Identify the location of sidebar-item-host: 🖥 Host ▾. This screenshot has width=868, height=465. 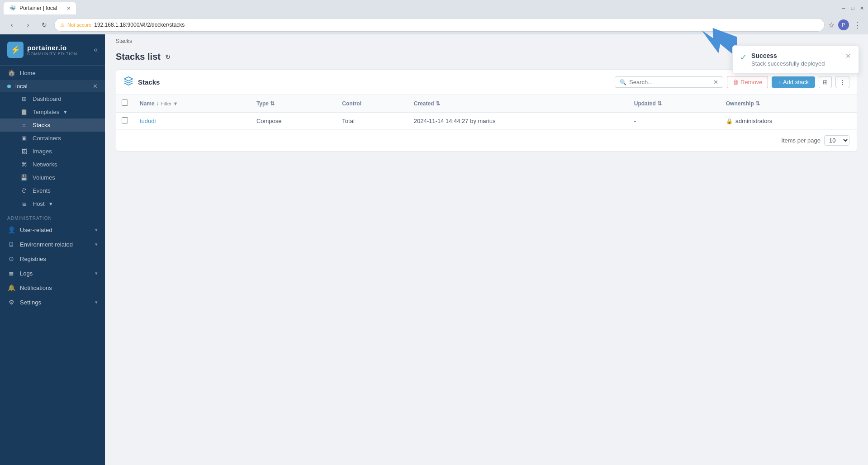
(52, 204).